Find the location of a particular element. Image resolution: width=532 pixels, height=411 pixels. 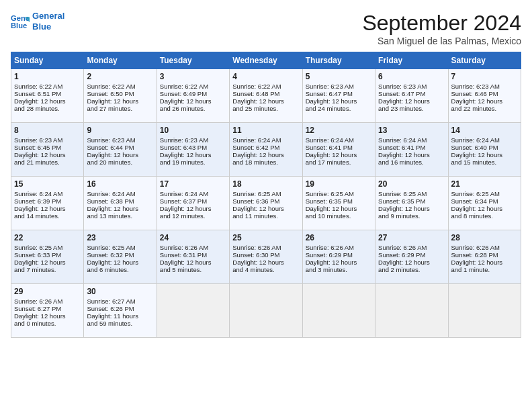

day-info-line: and 6 minutes. is located at coordinates (120, 270).